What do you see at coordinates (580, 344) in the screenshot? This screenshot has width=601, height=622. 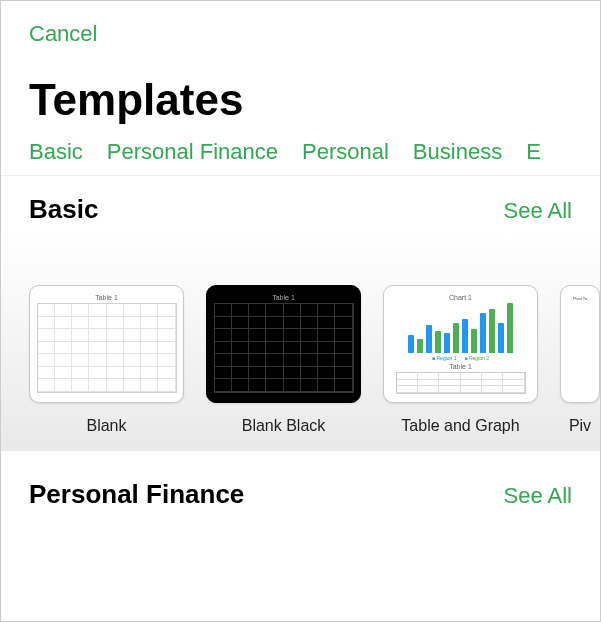 I see `thumb-pivot: Pivot Ta` at bounding box center [580, 344].